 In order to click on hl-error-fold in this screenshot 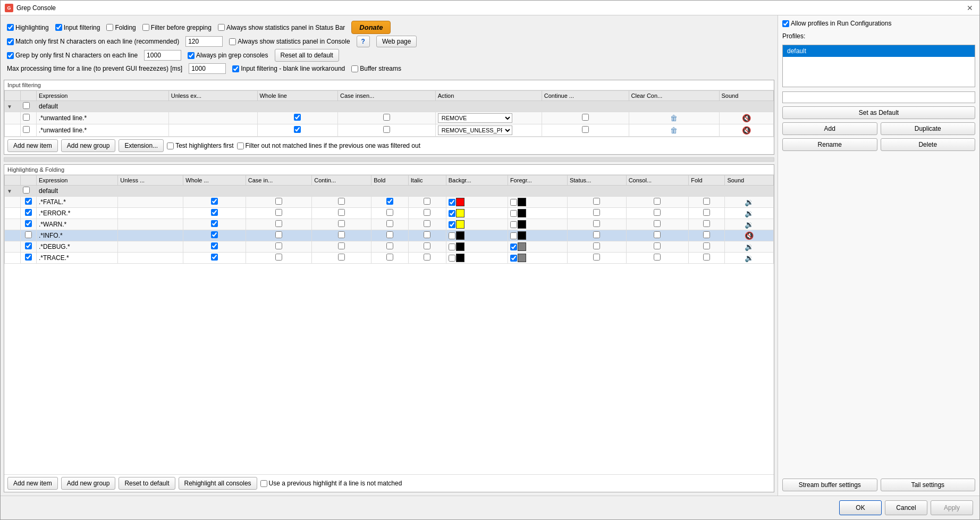, I will do `click(707, 214)`.